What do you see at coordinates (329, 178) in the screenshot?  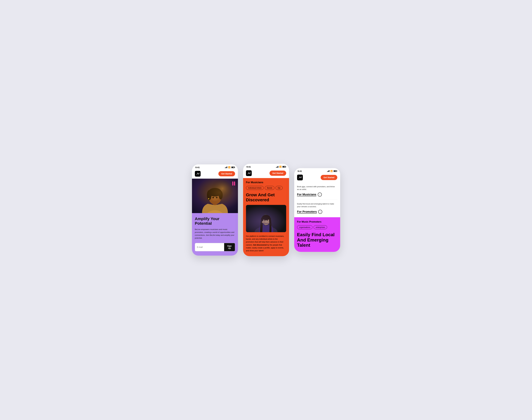 I see `get-started-btn-3: Get Started` at bounding box center [329, 178].